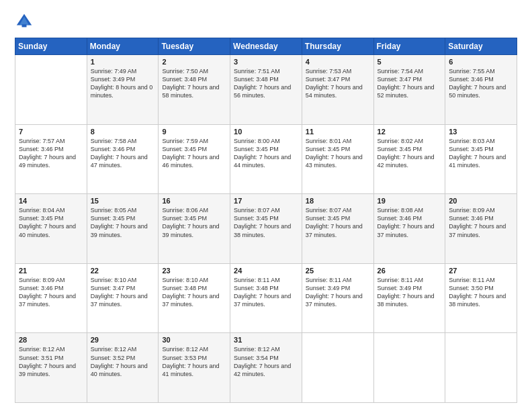  What do you see at coordinates (481, 62) in the screenshot?
I see `day-number: 6` at bounding box center [481, 62].